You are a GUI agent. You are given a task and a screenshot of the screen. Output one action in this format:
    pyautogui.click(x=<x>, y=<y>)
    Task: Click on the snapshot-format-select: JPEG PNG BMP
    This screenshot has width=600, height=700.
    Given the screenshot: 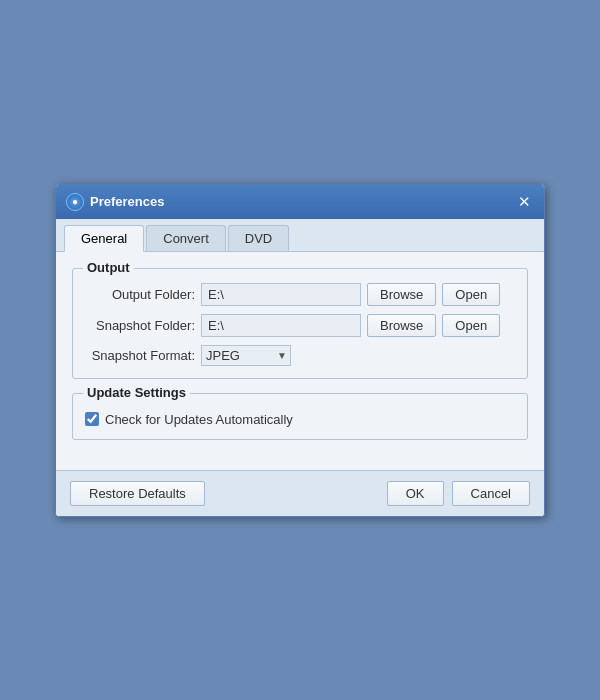 What is the action you would take?
    pyautogui.click(x=246, y=356)
    